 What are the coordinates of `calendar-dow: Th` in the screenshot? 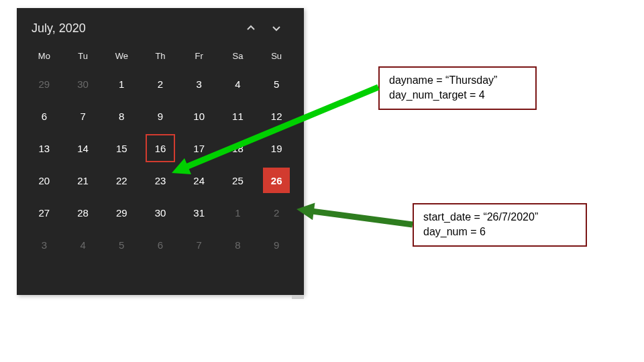 It's located at (160, 56).